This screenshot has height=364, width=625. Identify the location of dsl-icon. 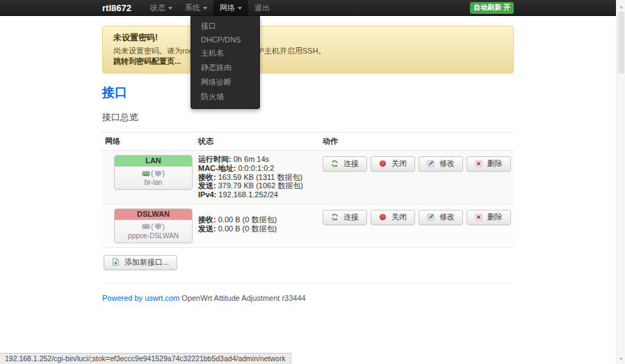
(146, 226).